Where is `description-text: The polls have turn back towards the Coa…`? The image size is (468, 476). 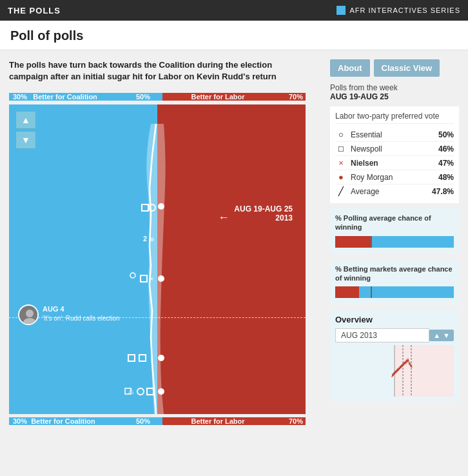 description-text: The polls have turn back towards the Coa… is located at coordinates (144, 71).